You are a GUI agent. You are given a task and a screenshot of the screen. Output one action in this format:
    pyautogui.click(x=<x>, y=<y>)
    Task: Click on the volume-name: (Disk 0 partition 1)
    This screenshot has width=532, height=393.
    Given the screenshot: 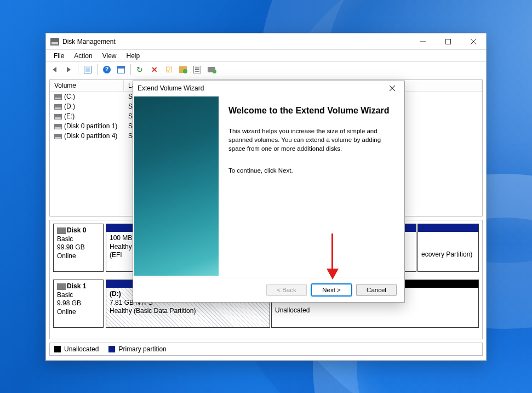 What is the action you would take?
    pyautogui.click(x=91, y=126)
    